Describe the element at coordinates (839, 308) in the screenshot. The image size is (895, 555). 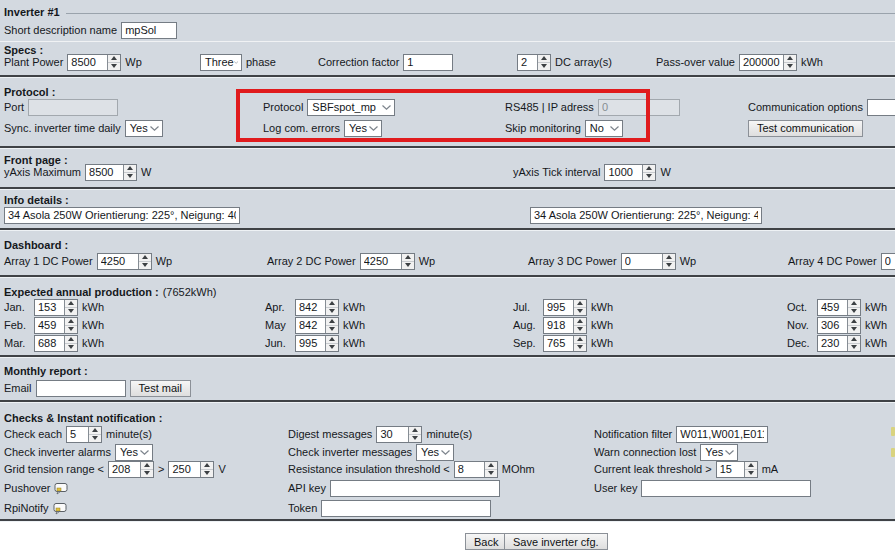
I see `month-oct-spinner` at that location.